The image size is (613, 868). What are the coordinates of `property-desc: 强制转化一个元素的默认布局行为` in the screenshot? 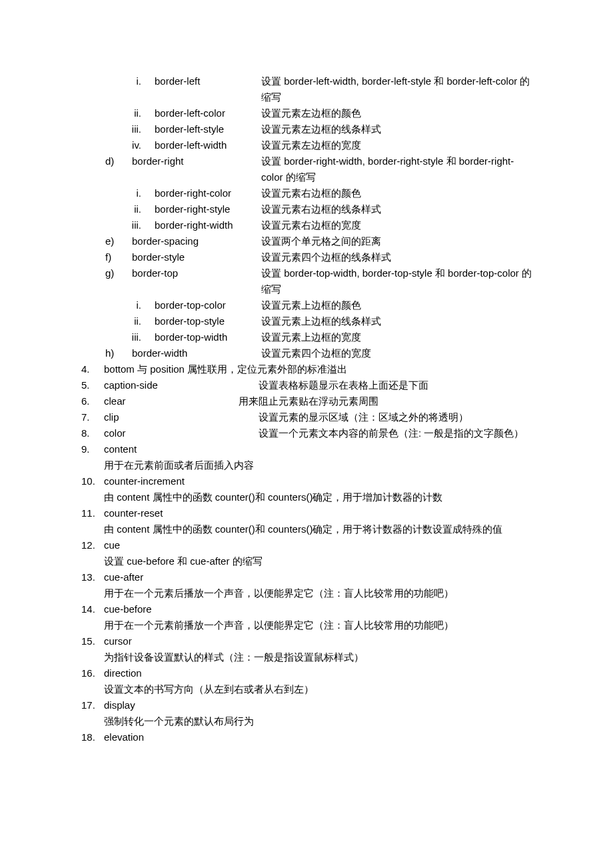 It's located at (318, 721).